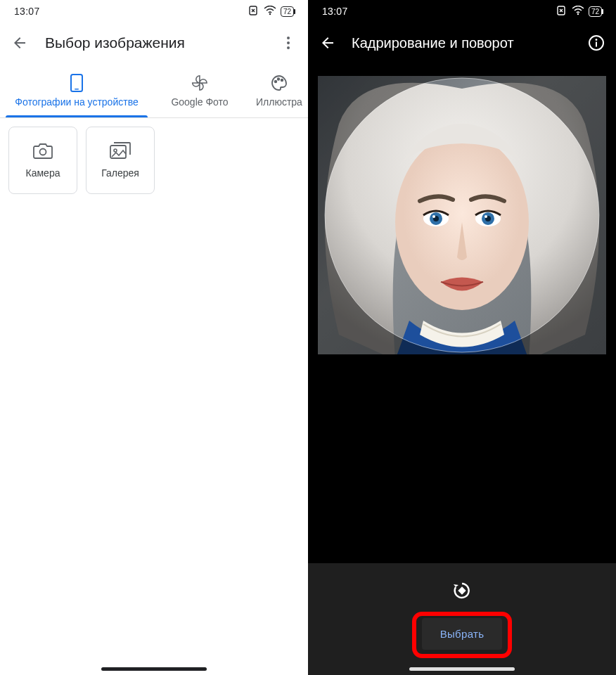  I want to click on app-bar: Выбор изображения, so click(154, 43).